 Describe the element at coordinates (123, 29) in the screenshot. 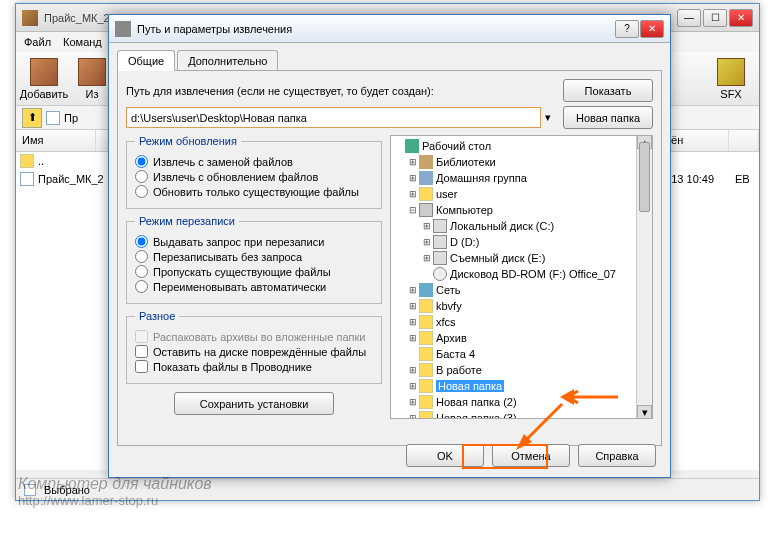

I see `dialog-icon` at that location.